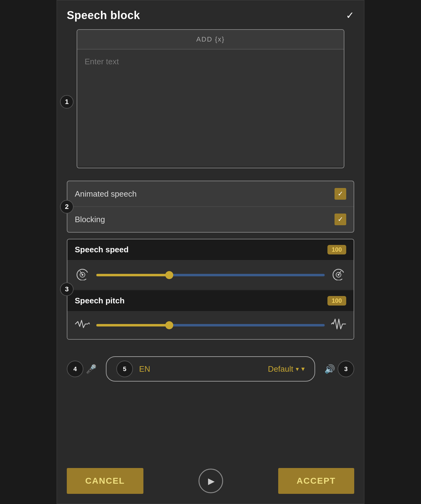 Image resolution: width=421 pixels, height=504 pixels. I want to click on pitch-low-icon, so click(82, 325).